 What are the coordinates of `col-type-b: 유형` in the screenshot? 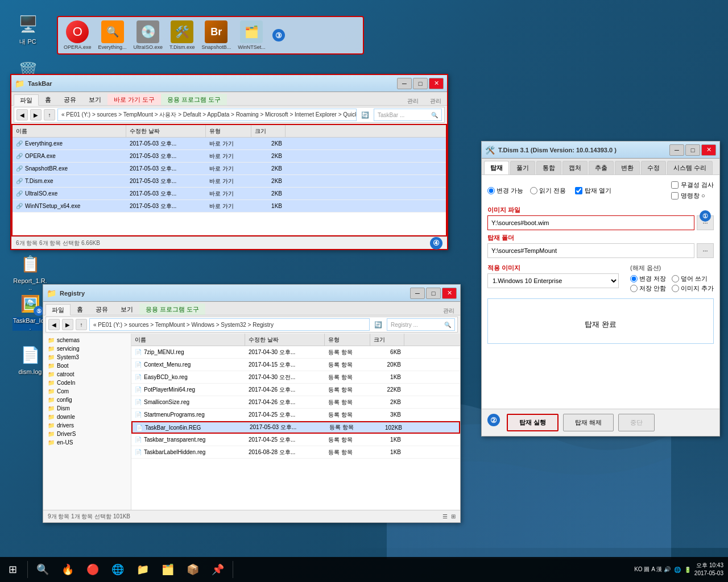 It's located at (348, 340).